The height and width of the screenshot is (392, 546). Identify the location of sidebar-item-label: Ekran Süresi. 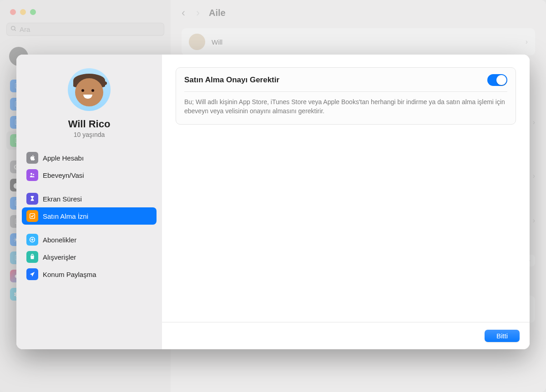
(62, 199).